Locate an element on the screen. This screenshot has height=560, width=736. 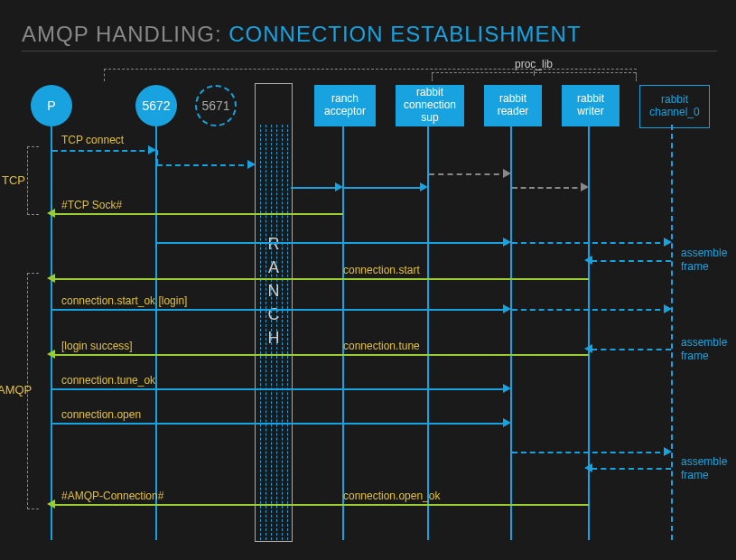
node-channel0: rabbit channel_0 is located at coordinates (675, 107).